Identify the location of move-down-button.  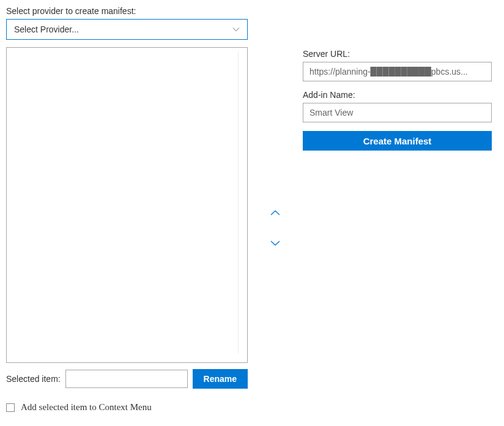
(275, 243).